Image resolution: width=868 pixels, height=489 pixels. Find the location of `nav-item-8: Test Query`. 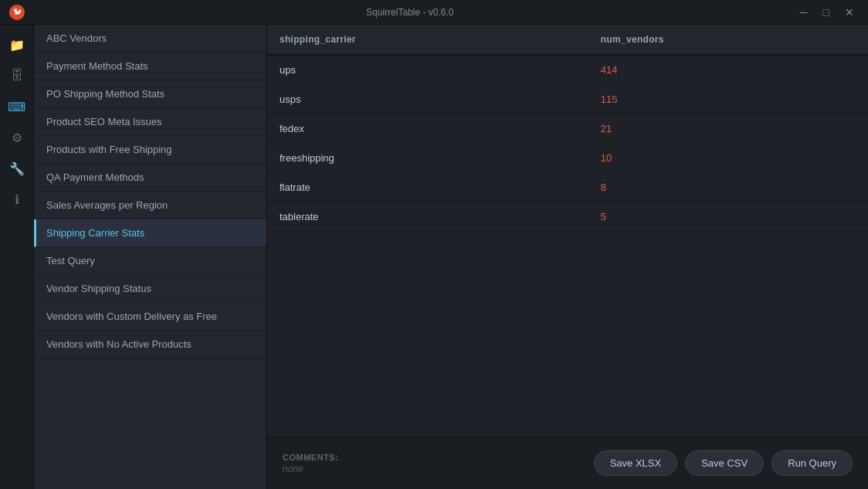

nav-item-8: Test Query is located at coordinates (150, 261).